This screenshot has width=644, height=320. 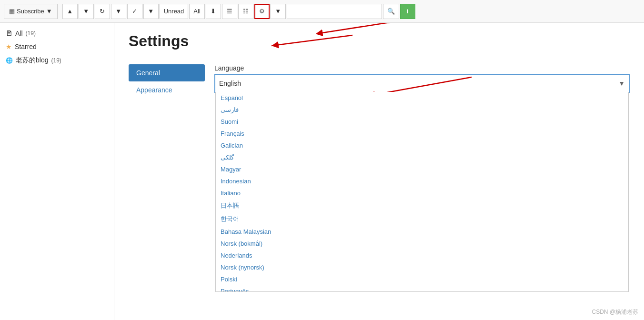 What do you see at coordinates (9, 47) in the screenshot?
I see `star-icon: ★` at bounding box center [9, 47].